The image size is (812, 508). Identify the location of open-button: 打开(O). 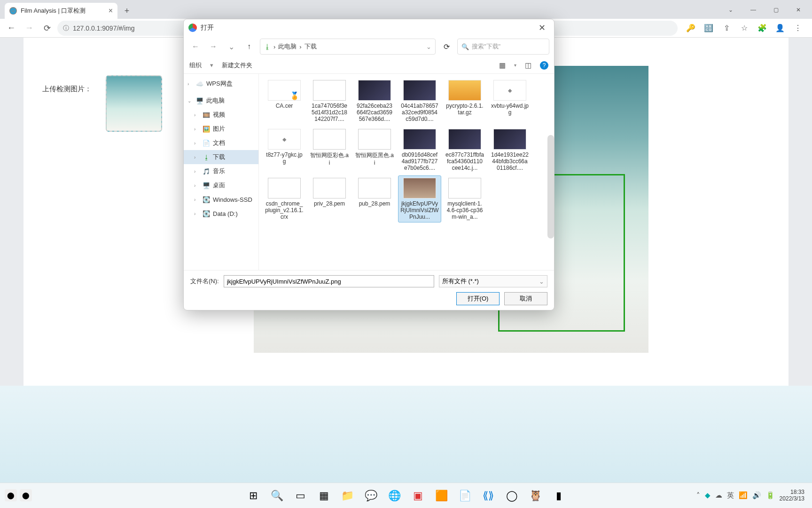
(478, 299).